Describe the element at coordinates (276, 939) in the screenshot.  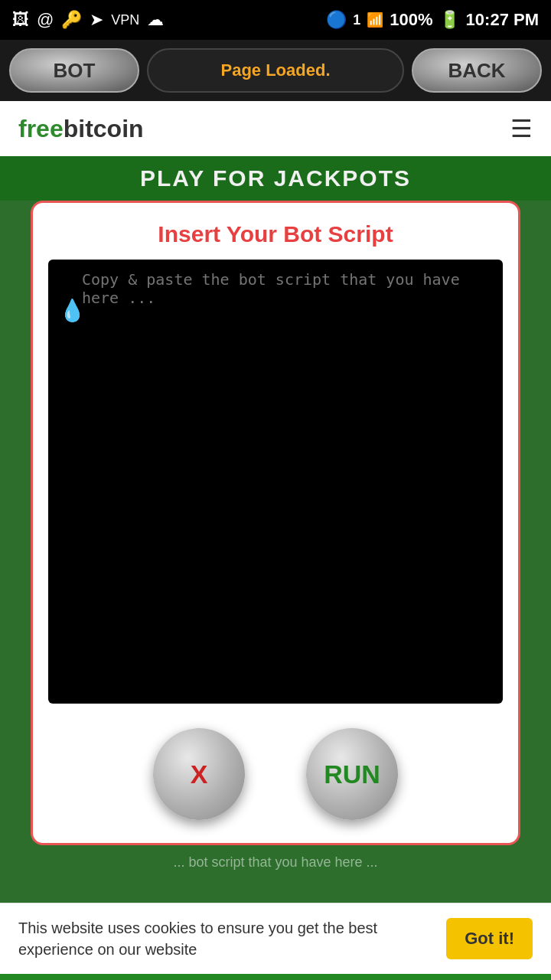
I see `cookie-banner: This website uses cookies to ensure you …` at that location.